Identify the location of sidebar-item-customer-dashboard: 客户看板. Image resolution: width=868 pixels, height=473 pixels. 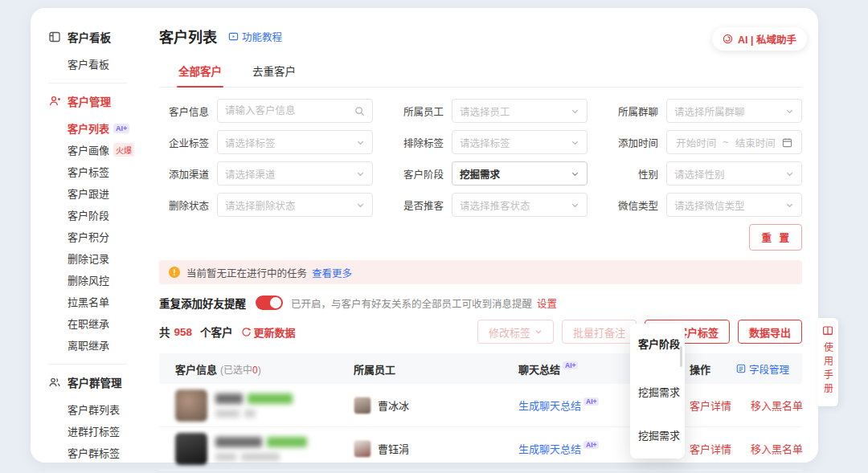
(96, 64).